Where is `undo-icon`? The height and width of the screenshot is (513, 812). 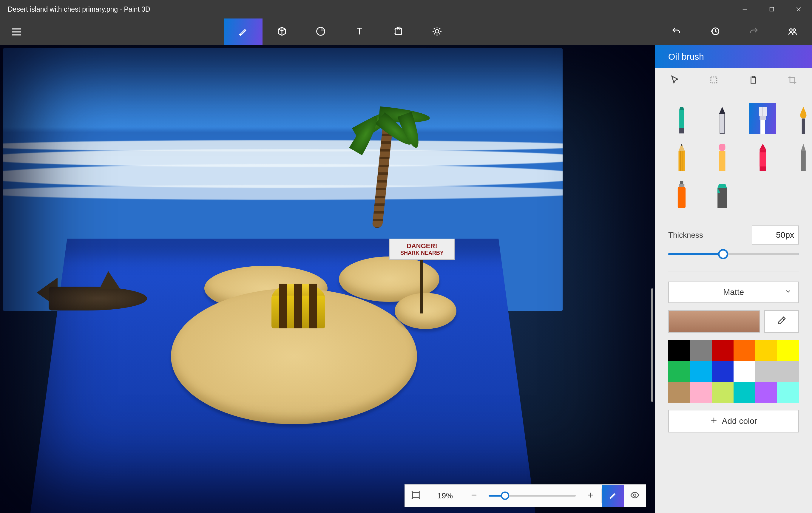
undo-icon is located at coordinates (676, 32).